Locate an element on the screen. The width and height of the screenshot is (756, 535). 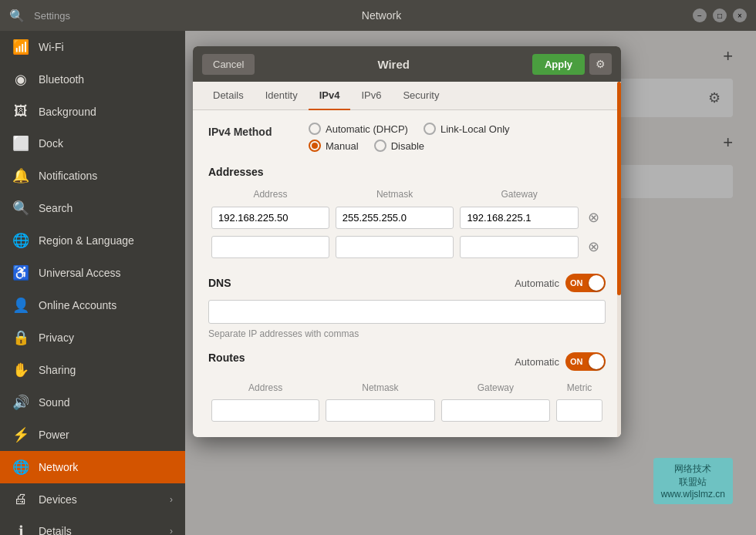
routes-table: Address Netmask Gateway Metric is located at coordinates (407, 402).